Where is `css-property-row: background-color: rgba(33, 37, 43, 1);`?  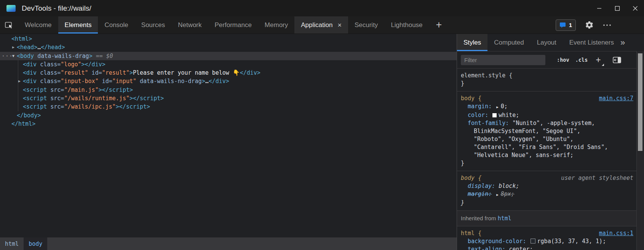 css-property-row: background-color: rgba(33, 37, 43, 1); is located at coordinates (547, 242).